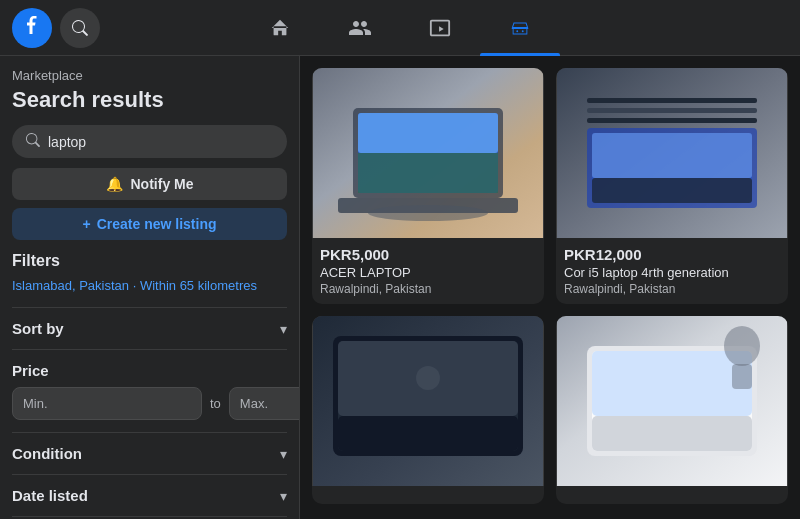 This screenshot has height=519, width=800. What do you see at coordinates (284, 496) in the screenshot?
I see `date-listed-chevron-icon: ▾` at bounding box center [284, 496].